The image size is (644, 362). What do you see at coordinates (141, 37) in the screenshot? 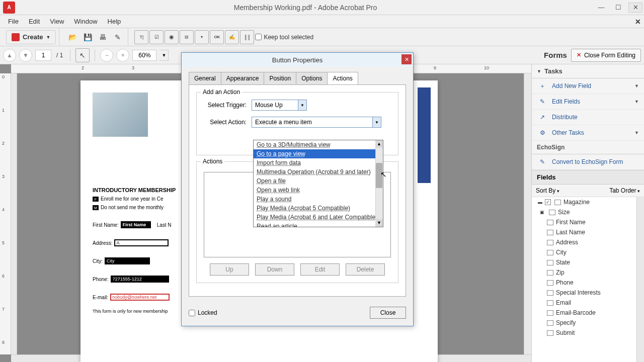
I see `text-field-icon: T|` at bounding box center [141, 37].